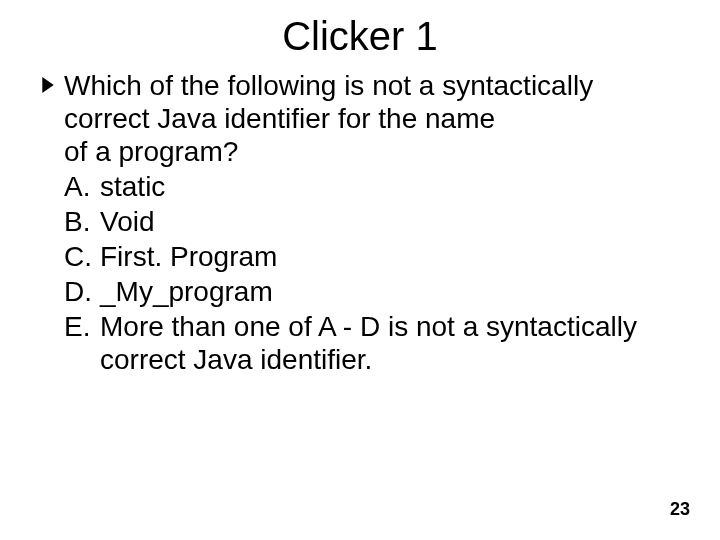 The image size is (720, 540). What do you see at coordinates (395, 343) in the screenshot?
I see `option-e-text: More than one of A - D is not a syntacti…` at bounding box center [395, 343].